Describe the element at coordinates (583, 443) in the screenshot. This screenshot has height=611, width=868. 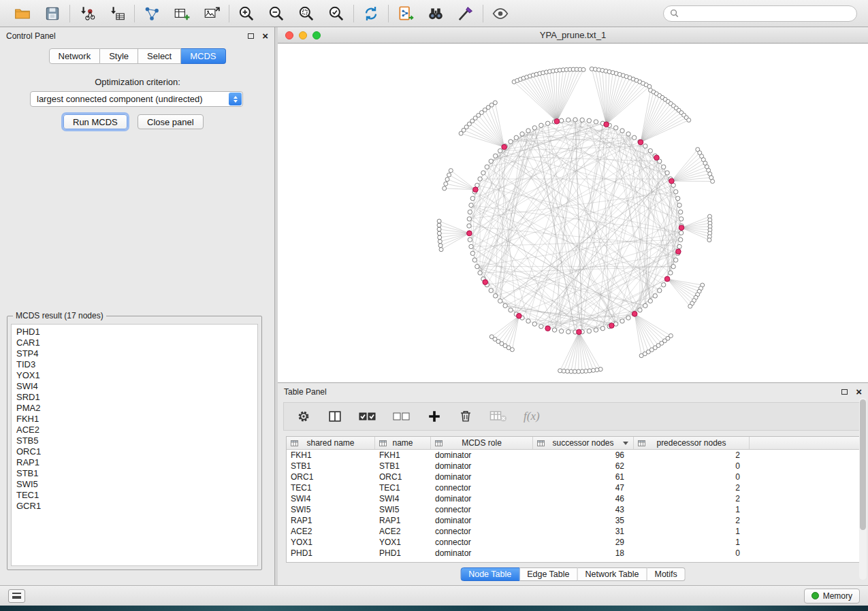
I see `column-header-successor-nodes: successor nodes` at that location.